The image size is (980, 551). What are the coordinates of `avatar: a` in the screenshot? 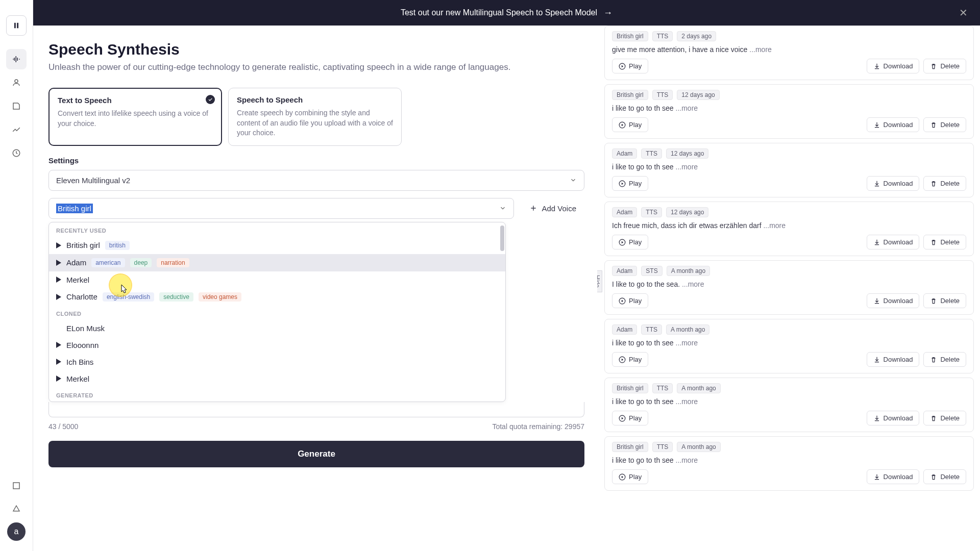 It's located at (16, 532).